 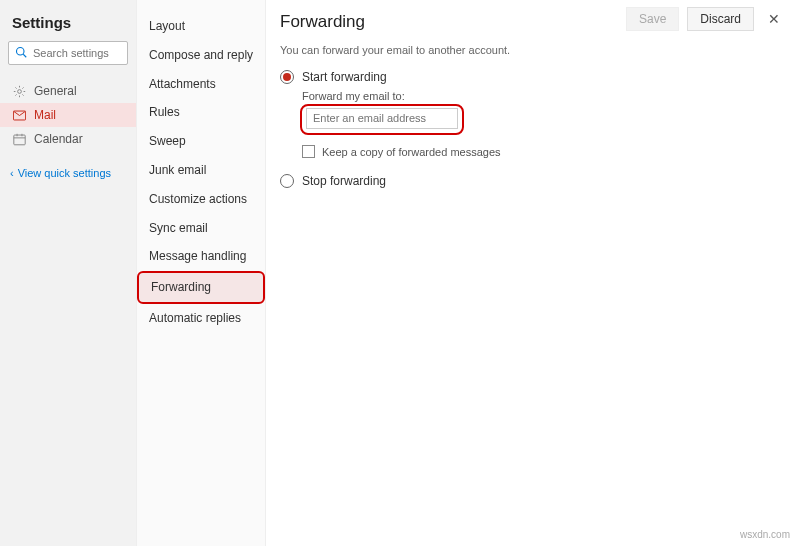 What do you see at coordinates (652, 19) in the screenshot?
I see `save-button: Save` at bounding box center [652, 19].